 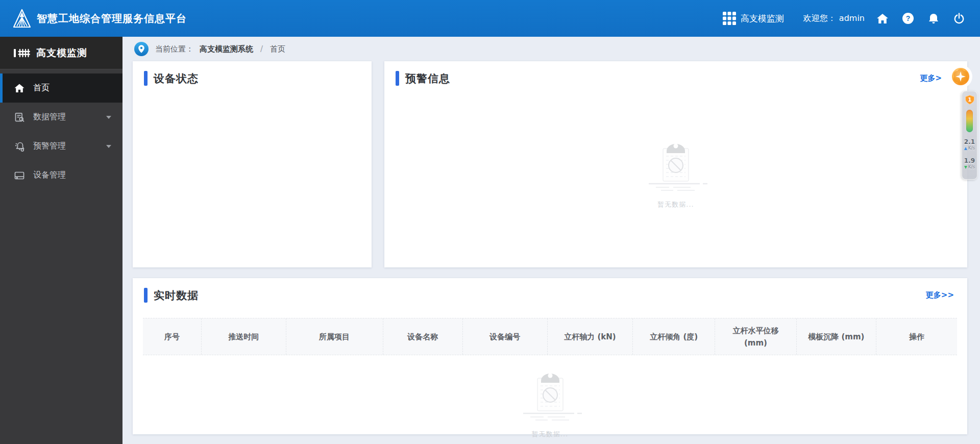 I want to click on column-header: 立杆水平位移 (mm), so click(x=756, y=337).